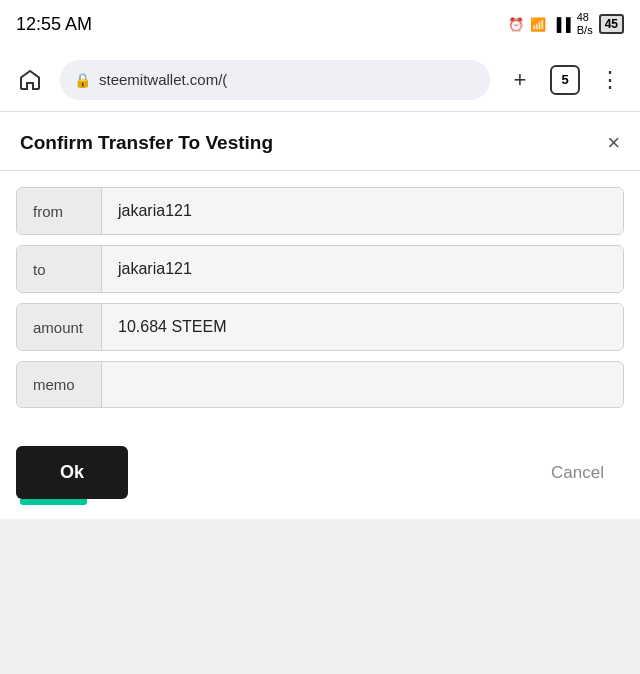  I want to click on modal-divider, so click(320, 170).